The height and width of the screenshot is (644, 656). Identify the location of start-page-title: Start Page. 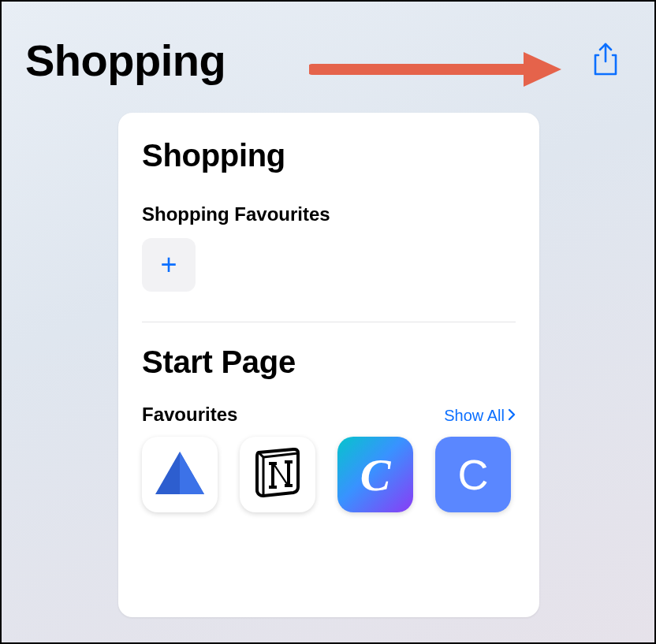
(329, 363).